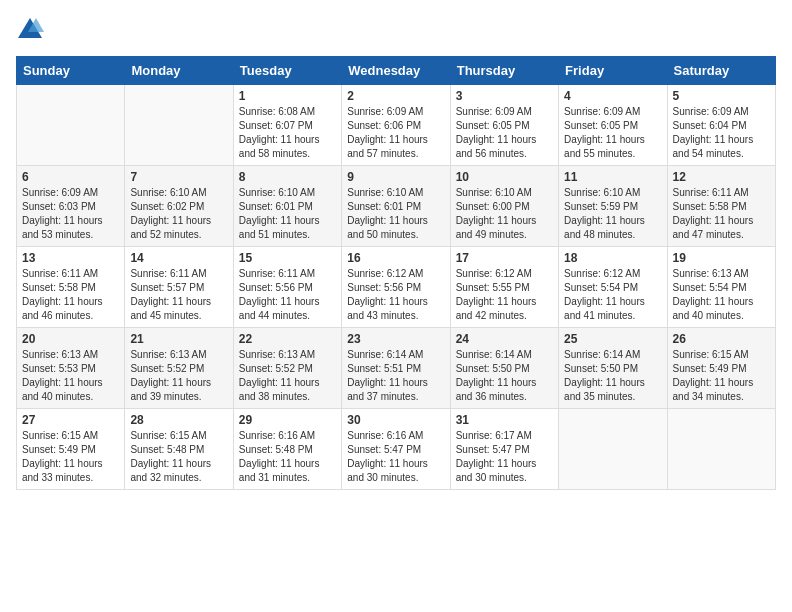  I want to click on calendar-cell: 14Sunrise: 6:11 AM Sunset: 5:57 PM Dayli…, so click(179, 288).